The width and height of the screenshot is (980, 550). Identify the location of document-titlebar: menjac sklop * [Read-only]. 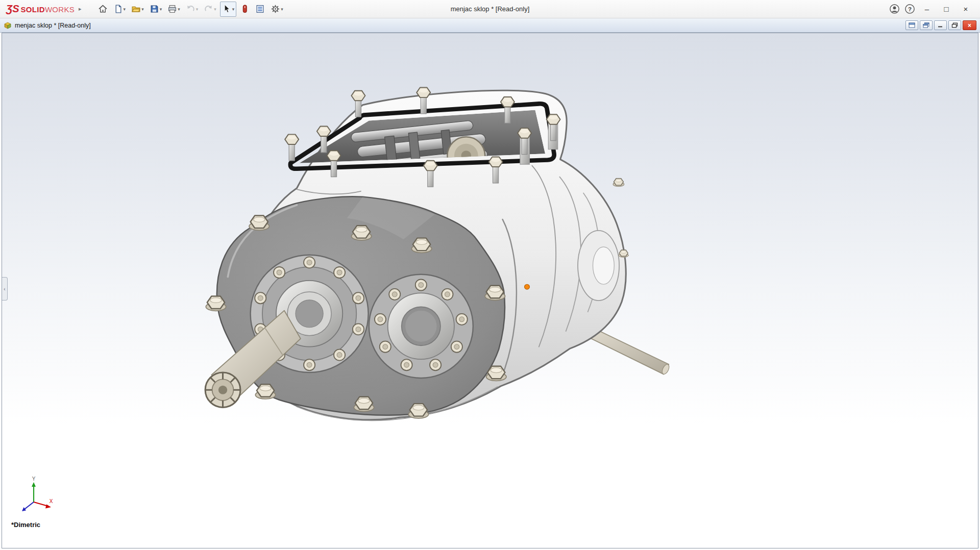
(490, 26).